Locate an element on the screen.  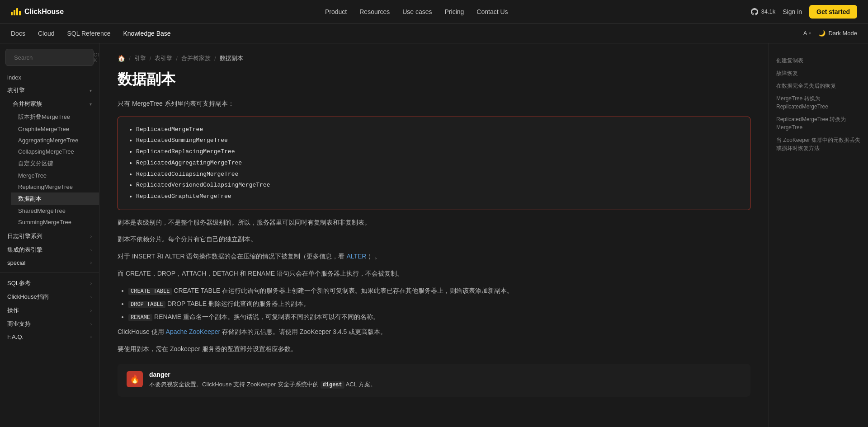
toc-item-1: 故障恢复 is located at coordinates (818, 73).